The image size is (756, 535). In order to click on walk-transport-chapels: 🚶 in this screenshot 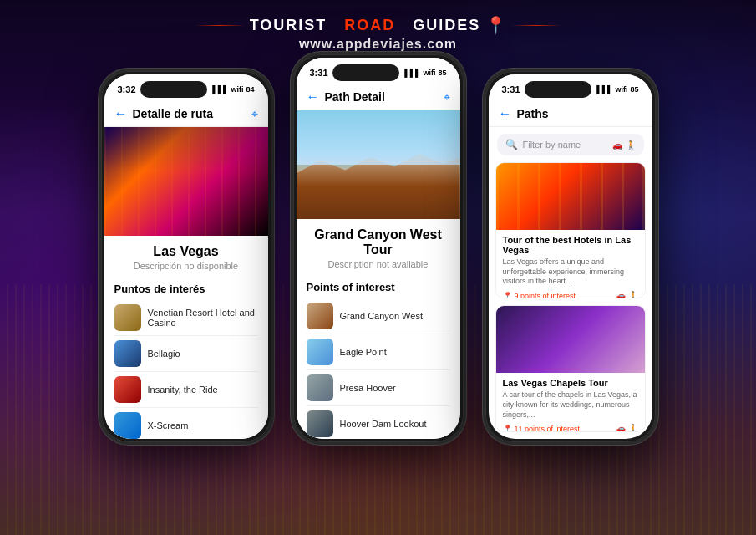, I will do `click(633, 428)`.